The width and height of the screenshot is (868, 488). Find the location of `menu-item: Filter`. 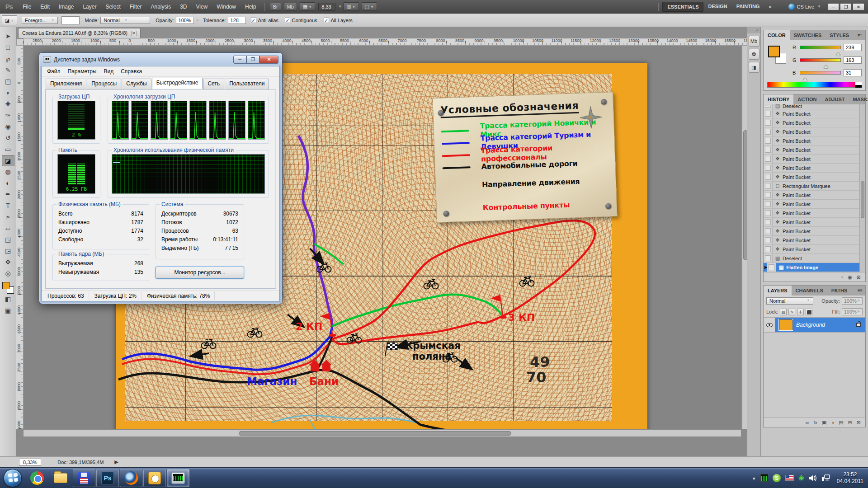

menu-item: Filter is located at coordinates (136, 7).